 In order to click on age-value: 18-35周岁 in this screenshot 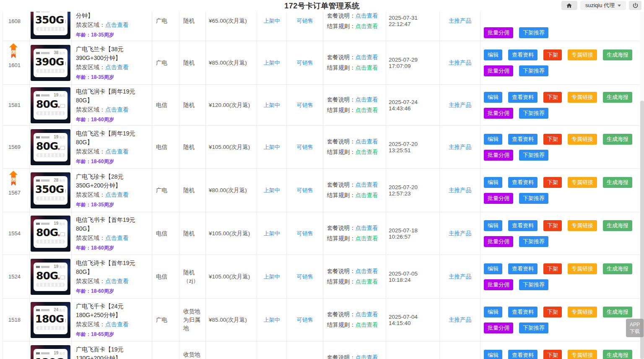, I will do `click(102, 77)`.